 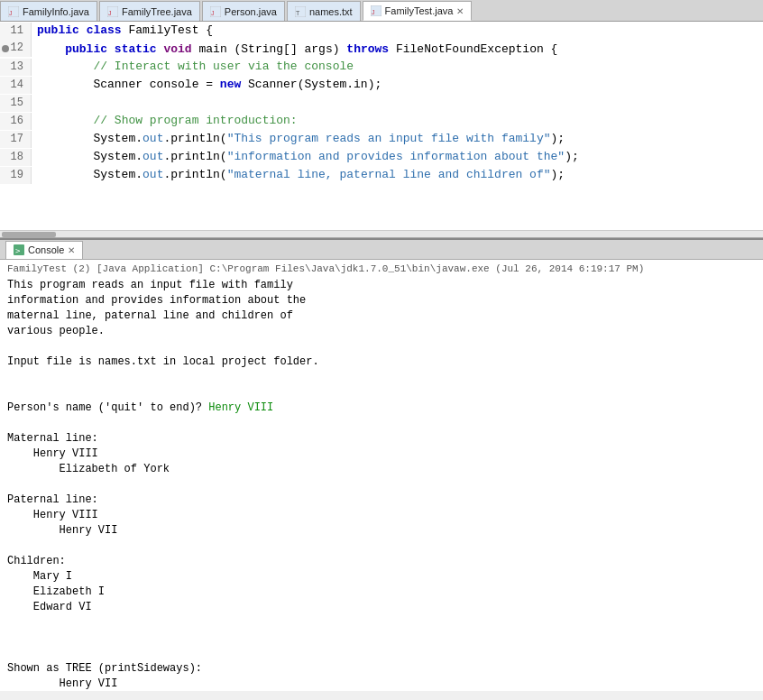 What do you see at coordinates (298, 13) in the screenshot?
I see `svg-text: T` at bounding box center [298, 13].